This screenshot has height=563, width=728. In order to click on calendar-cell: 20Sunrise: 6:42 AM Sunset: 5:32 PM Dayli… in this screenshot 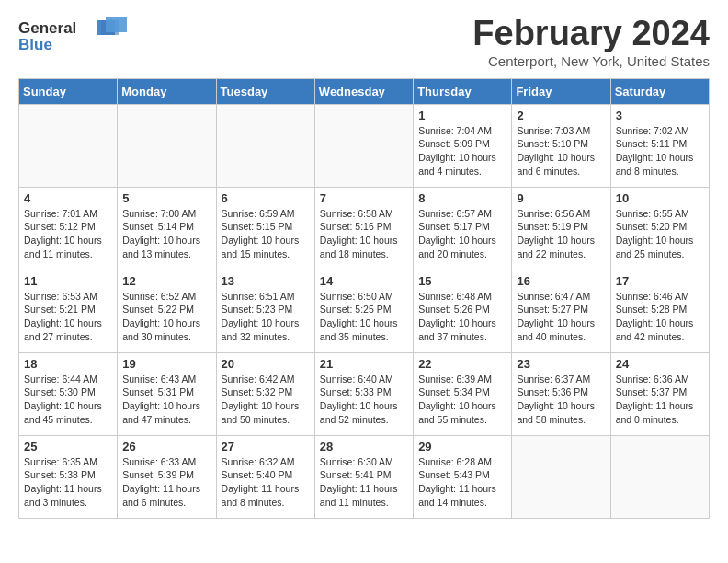, I will do `click(265, 394)`.